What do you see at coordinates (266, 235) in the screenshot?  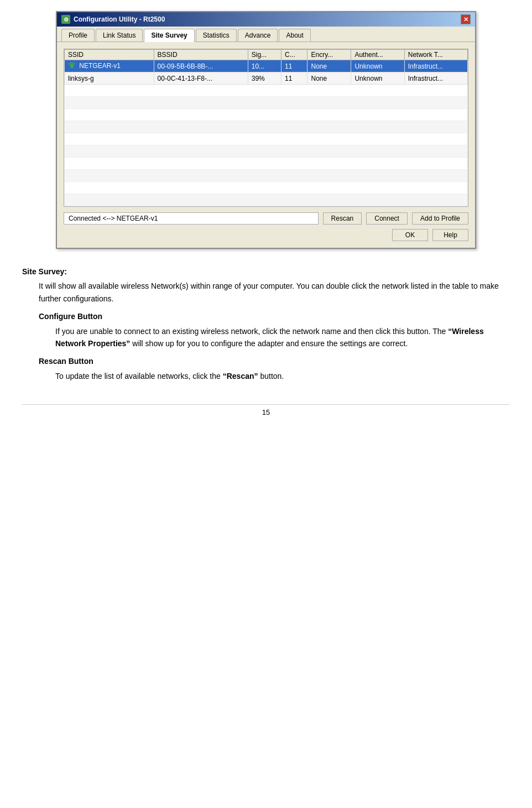 I see `ok-row: OK Help` at bounding box center [266, 235].